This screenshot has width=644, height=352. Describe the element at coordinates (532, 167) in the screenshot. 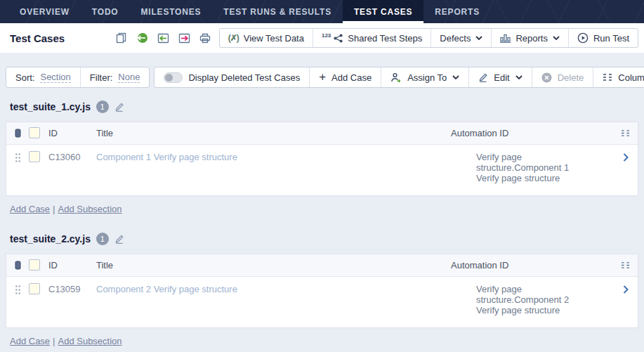

I see `automation-id-value: Verify page structure.Component 1 Verify…` at that location.